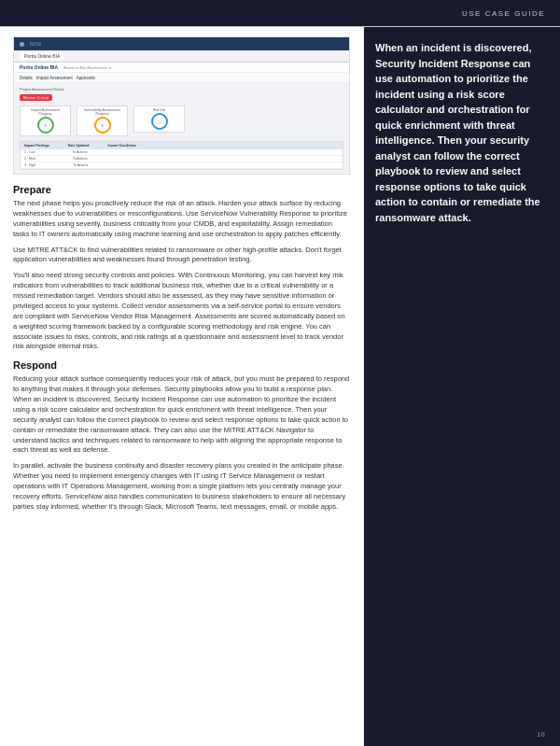 This screenshot has width=560, height=746. I want to click on screenshot-area: NOW Portia Online BIA Portia Online BIA …, so click(181, 106).